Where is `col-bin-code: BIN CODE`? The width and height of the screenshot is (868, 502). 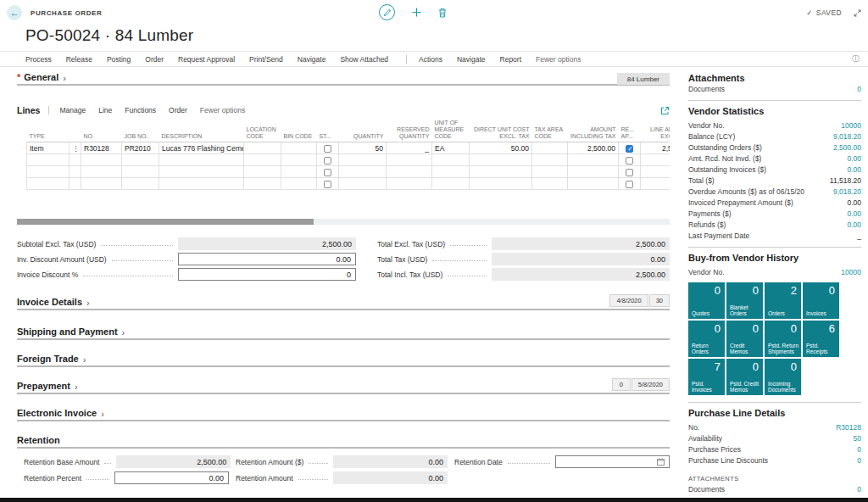 col-bin-code: BIN CODE is located at coordinates (299, 131).